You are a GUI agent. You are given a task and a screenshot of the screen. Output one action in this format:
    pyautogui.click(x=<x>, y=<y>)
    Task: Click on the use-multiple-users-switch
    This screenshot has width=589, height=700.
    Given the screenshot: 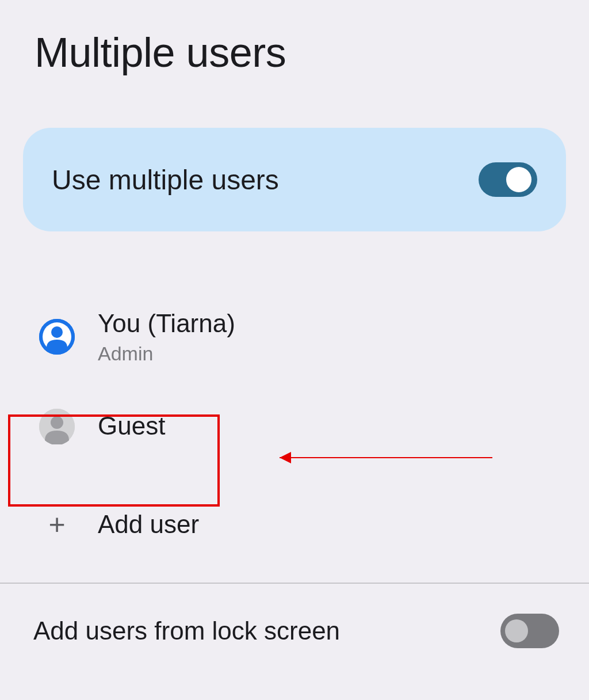 What is the action you would take?
    pyautogui.click(x=508, y=180)
    